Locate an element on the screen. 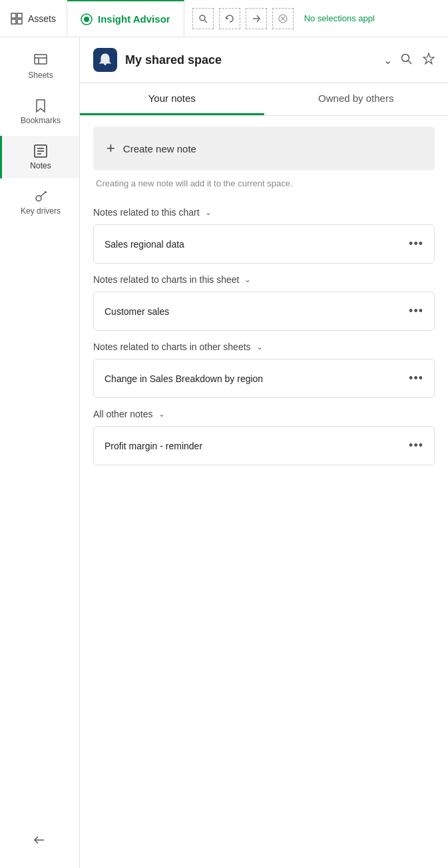 The image size is (448, 868). note-title: Change in Sales Breakdown by region is located at coordinates (184, 379).